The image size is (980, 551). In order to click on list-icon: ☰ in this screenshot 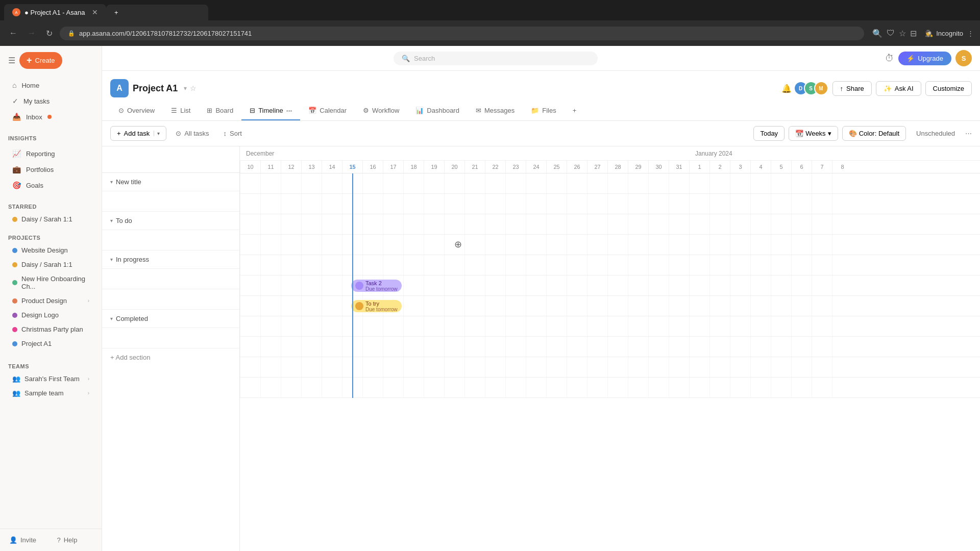, I will do `click(174, 110)`.